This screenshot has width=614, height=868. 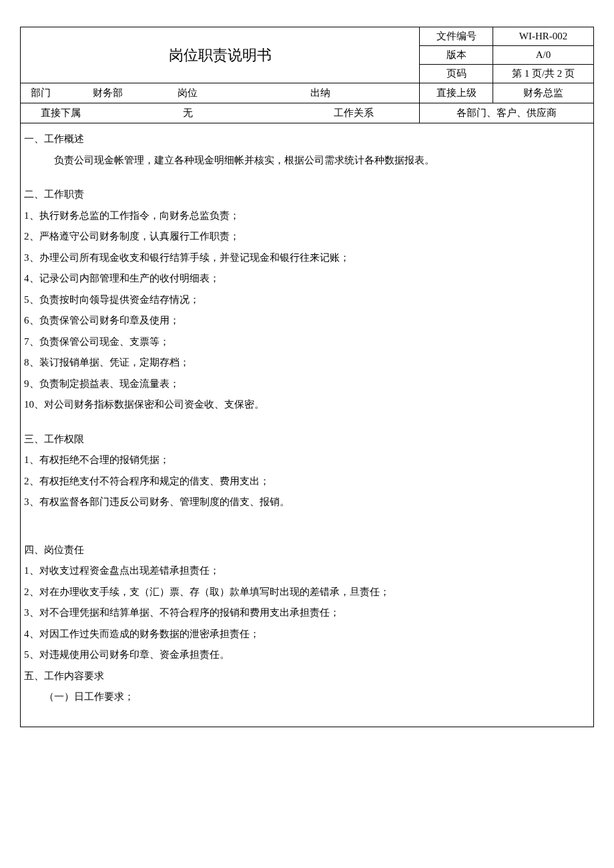 I want to click on page-label: 页码, so click(x=456, y=73).